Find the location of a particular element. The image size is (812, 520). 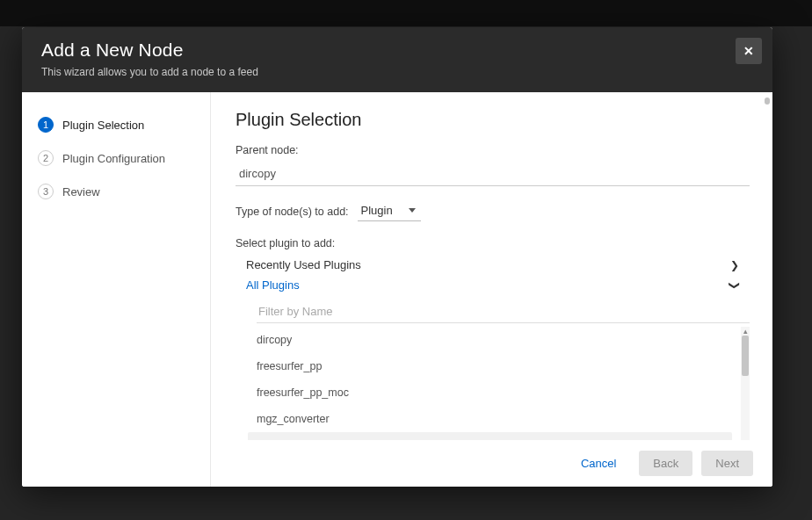

close-button: ✕ is located at coordinates (749, 51).